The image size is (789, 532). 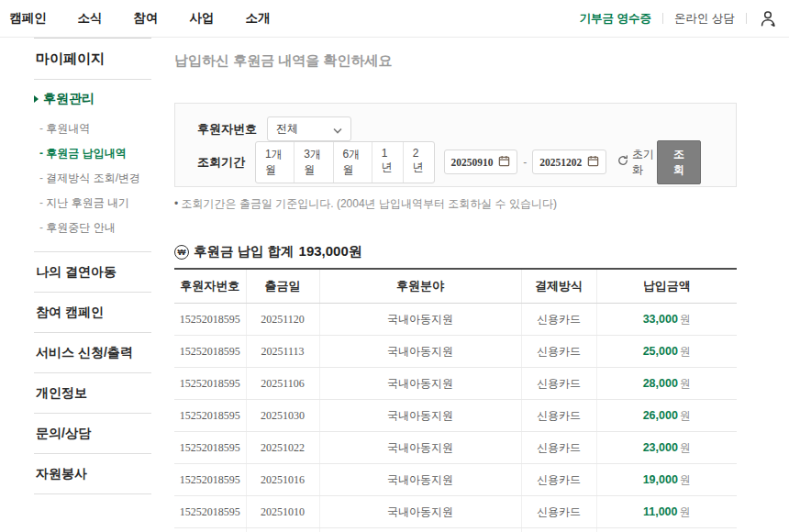 What do you see at coordinates (666, 448) in the screenshot?
I see `amount-cell: 23,000원` at bounding box center [666, 448].